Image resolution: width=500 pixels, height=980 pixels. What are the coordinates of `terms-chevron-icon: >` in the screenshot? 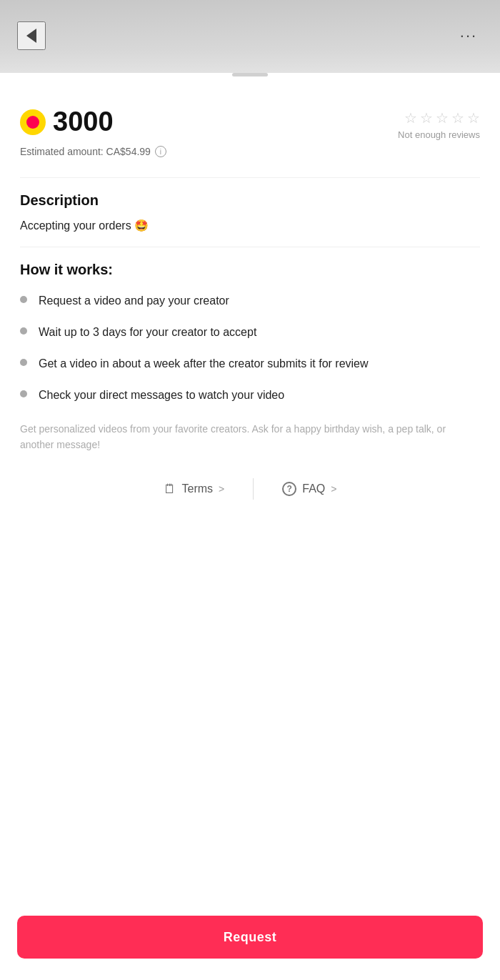 It's located at (221, 489).